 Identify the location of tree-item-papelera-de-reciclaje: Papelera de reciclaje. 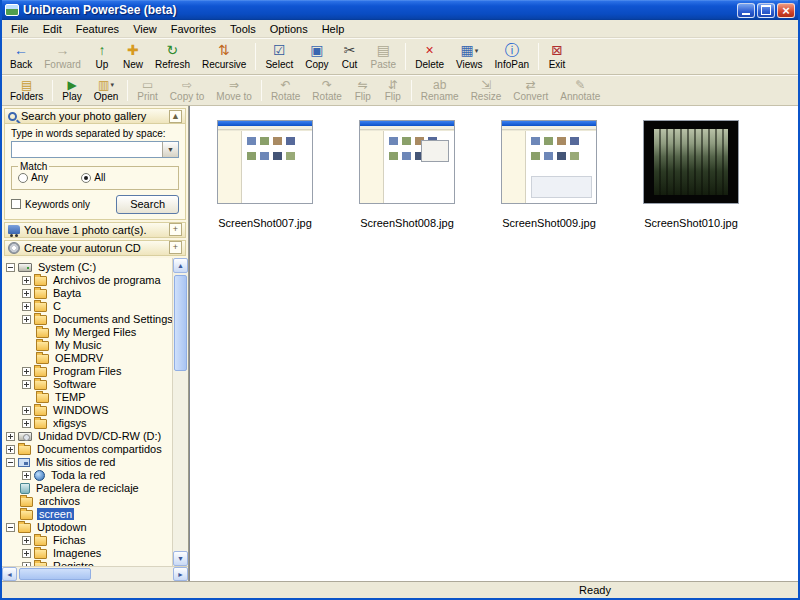
(87, 488).